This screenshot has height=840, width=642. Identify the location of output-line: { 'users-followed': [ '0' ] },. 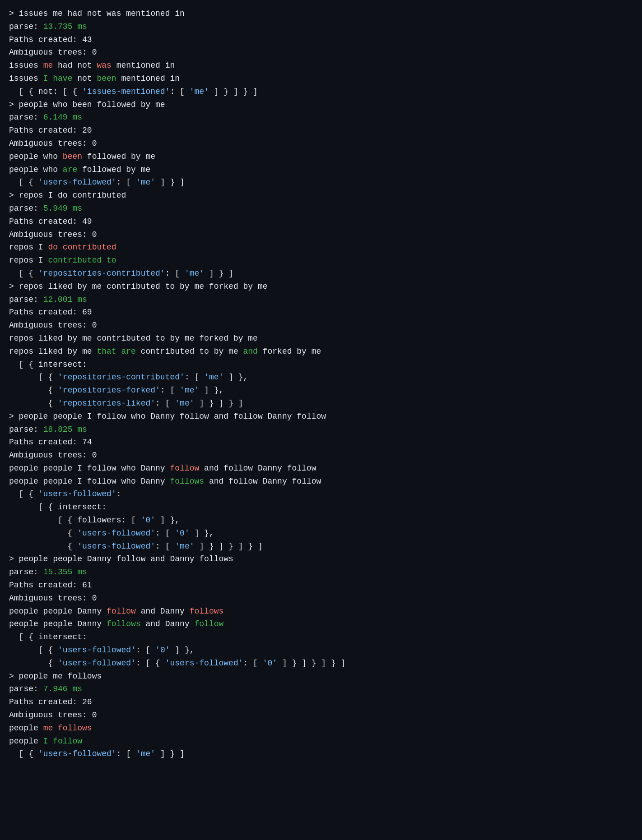
(321, 533).